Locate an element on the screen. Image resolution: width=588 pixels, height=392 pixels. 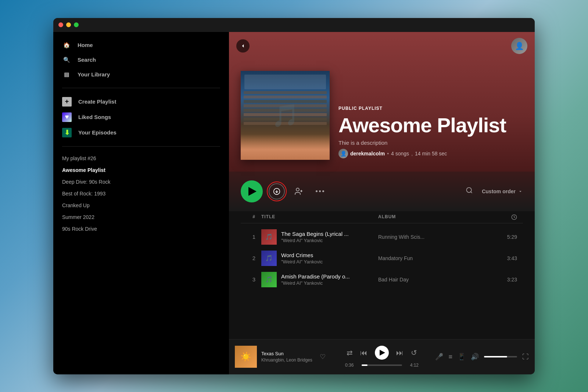
current-time: 0:36 is located at coordinates (351, 365).